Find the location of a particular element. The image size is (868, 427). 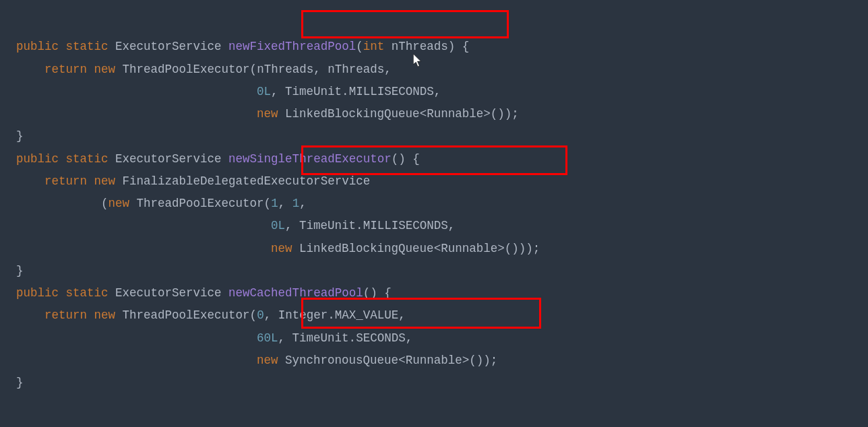

param-nthreads: nThreads is located at coordinates (420, 46).